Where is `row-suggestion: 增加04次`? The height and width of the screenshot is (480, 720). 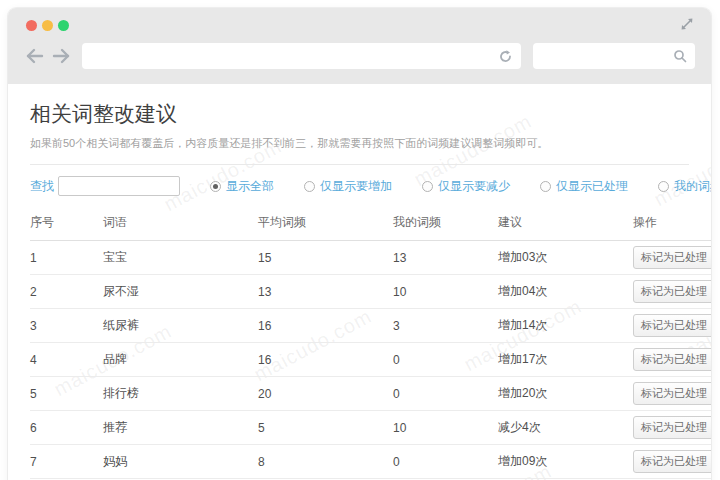 row-suggestion: 增加04次 is located at coordinates (566, 292).